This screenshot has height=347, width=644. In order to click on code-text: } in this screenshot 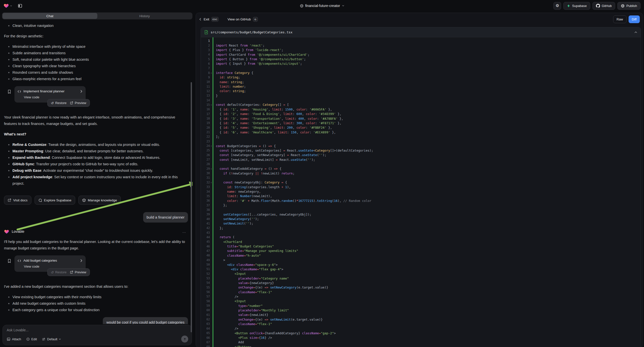, I will do `click(215, 96)`.